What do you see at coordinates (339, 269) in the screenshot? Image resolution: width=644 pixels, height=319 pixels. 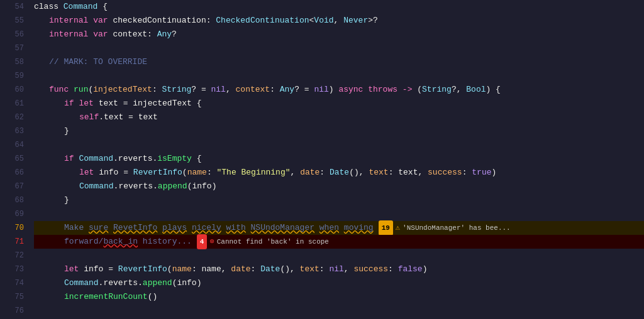 I see `code-line-73: let info = RevertInfo(name: name, date: …` at bounding box center [339, 269].